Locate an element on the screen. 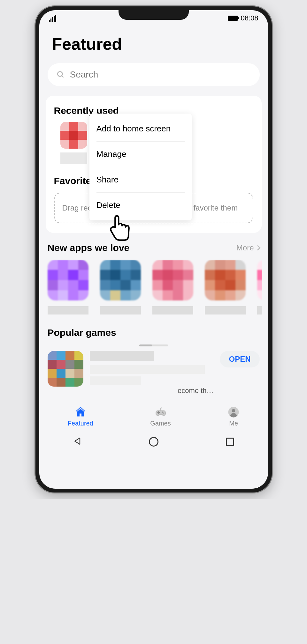 The image size is (307, 644). tab-games-label: Games is located at coordinates (160, 424).